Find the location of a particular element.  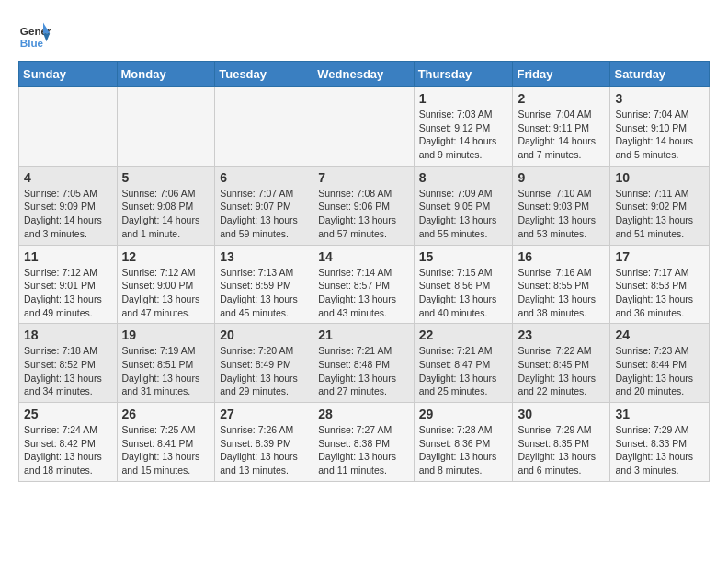

day-info: Sunrise: 7:12 AM Sunset: 9:00 PM Dayligh… is located at coordinates (166, 293).